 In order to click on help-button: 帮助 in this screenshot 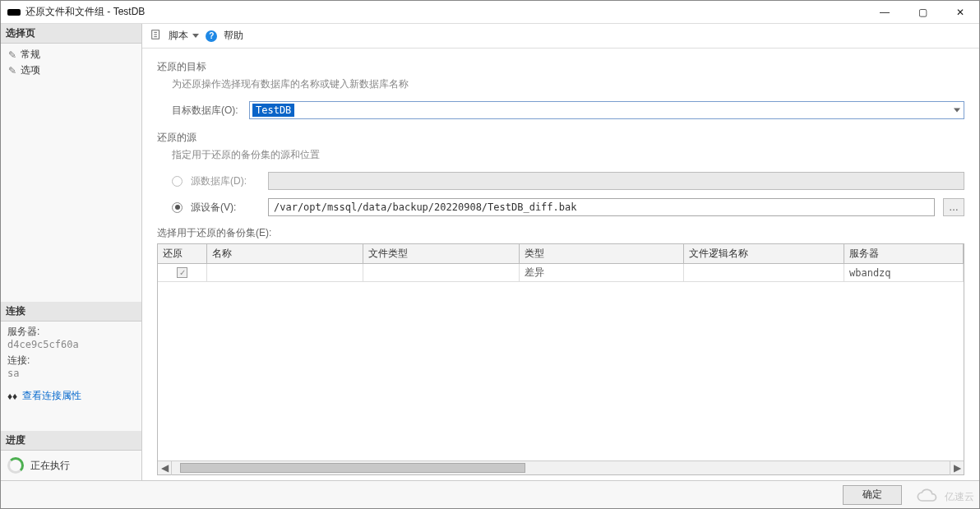, I will do `click(233, 36)`.